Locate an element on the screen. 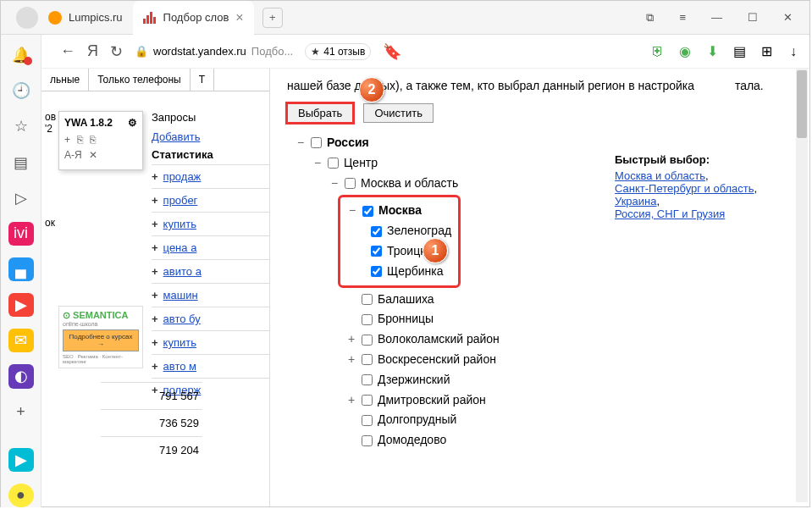 The width and height of the screenshot is (812, 509). tab-lumpics: Lumpics.ru is located at coordinates (86, 18).